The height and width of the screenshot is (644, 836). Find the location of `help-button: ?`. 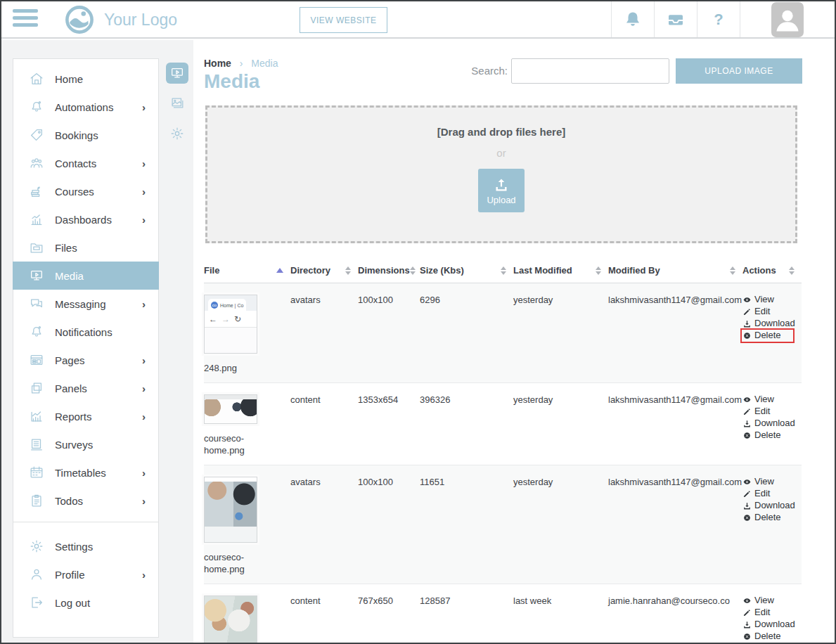

help-button: ? is located at coordinates (719, 20).